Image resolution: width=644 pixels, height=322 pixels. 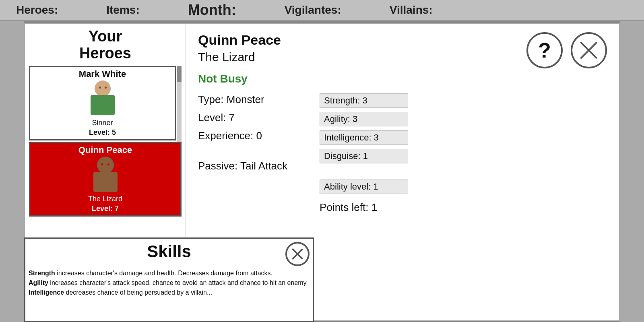 I want to click on hero1-level: Level: 5, so click(x=102, y=133).